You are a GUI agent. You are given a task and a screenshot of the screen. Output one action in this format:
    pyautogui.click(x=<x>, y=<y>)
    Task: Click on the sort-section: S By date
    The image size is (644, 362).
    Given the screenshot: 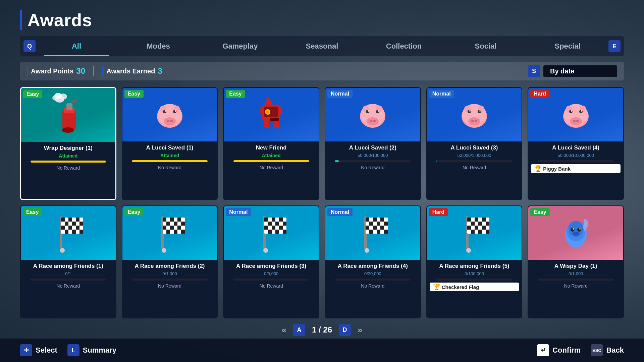 What is the action you would take?
    pyautogui.click(x=573, y=71)
    